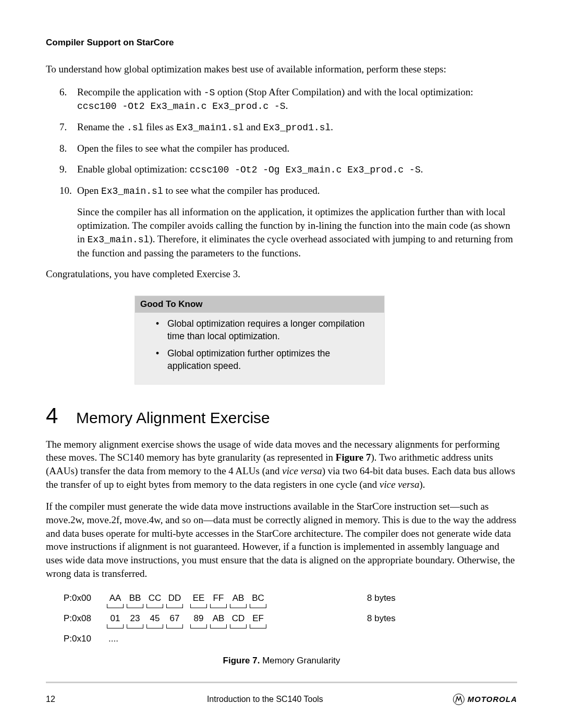  Describe the element at coordinates (242, 191) in the screenshot. I see `text: to see what the compiler has produced.` at that location.